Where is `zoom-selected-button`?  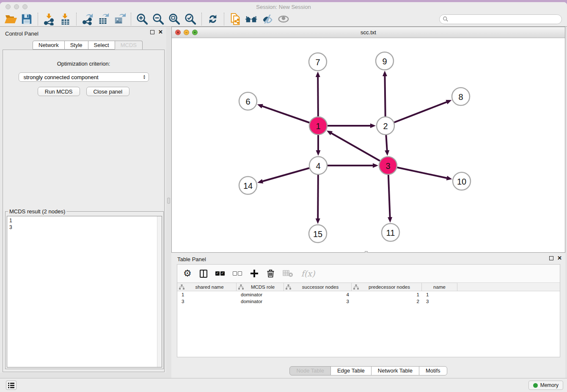 zoom-selected-button is located at coordinates (190, 19).